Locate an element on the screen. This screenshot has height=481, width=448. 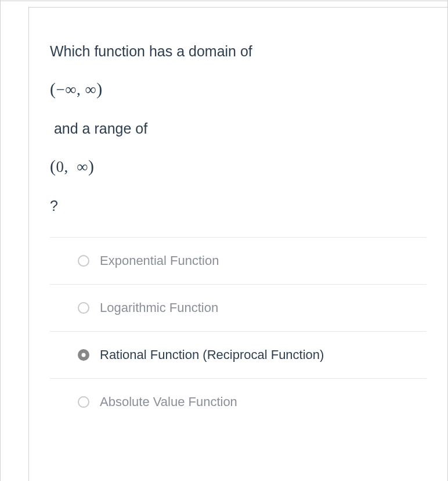
question-line-3: ? is located at coordinates (238, 206).